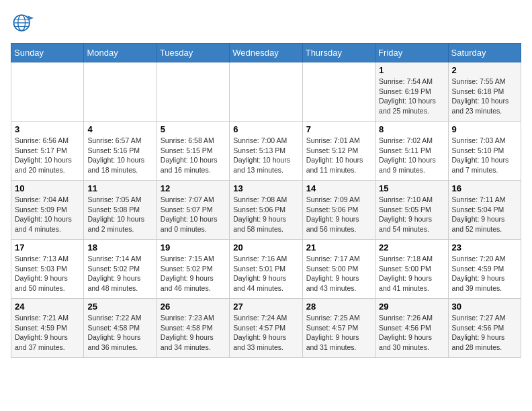 The width and height of the screenshot is (532, 411). Describe the element at coordinates (48, 53) in the screenshot. I see `header-day: Sunday` at that location.